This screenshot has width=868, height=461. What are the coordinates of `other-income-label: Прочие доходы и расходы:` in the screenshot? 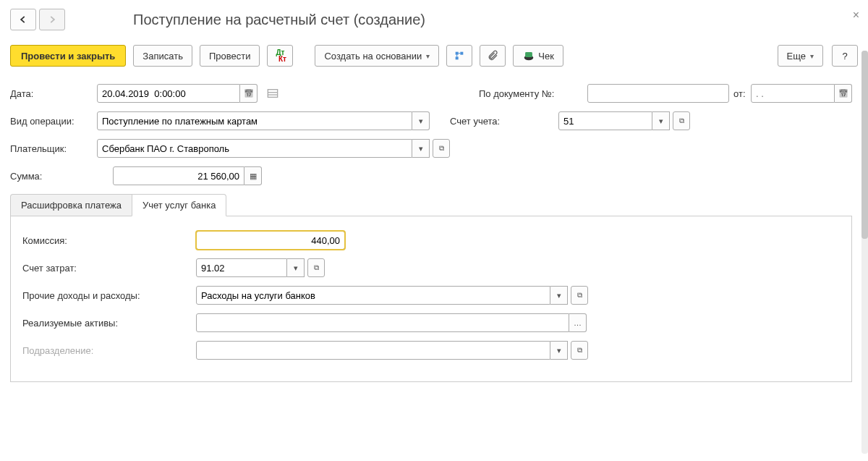 It's located at (109, 295).